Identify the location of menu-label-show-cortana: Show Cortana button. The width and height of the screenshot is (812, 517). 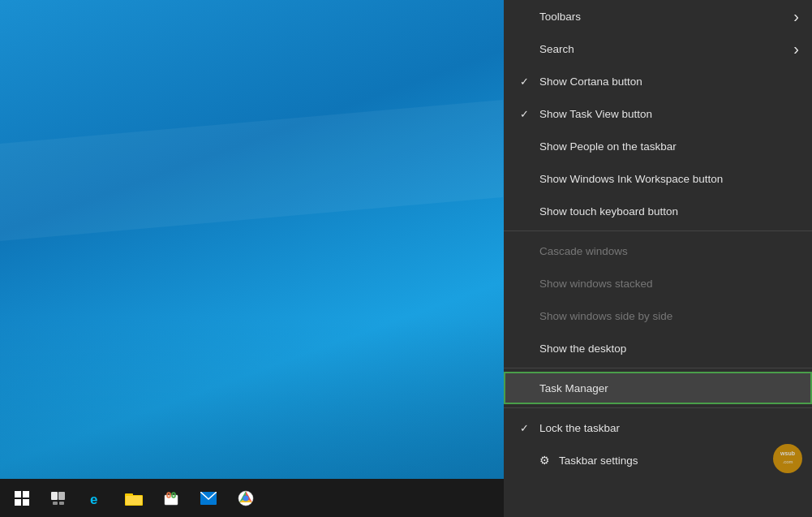
(591, 81).